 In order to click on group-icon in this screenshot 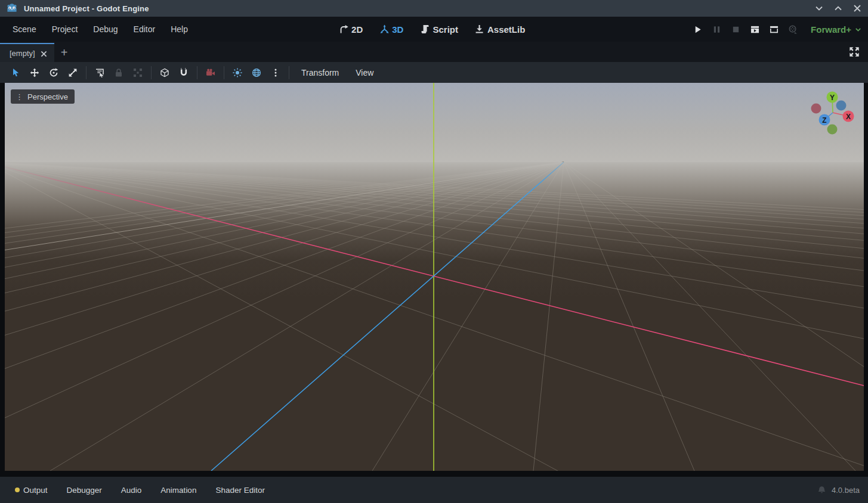, I will do `click(138, 73)`.